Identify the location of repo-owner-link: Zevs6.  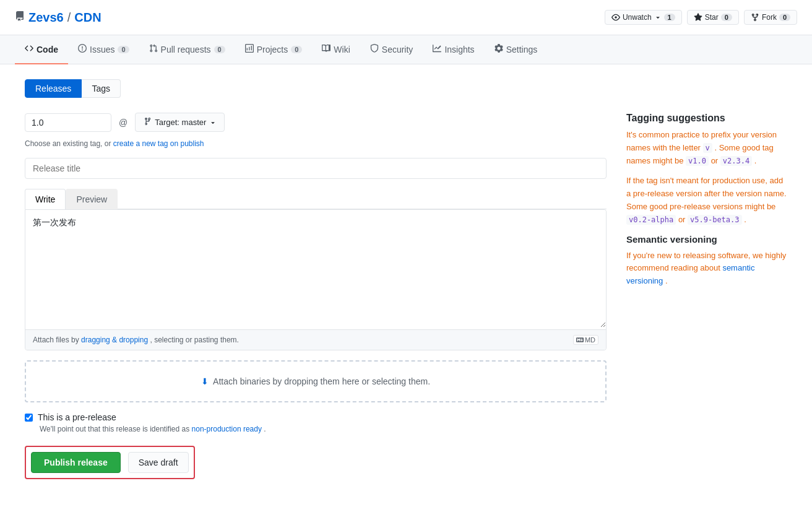
(46, 17).